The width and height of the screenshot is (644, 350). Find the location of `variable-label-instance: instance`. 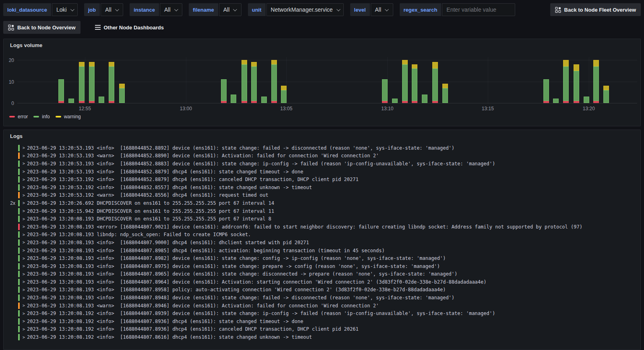

variable-label-instance: instance is located at coordinates (144, 10).